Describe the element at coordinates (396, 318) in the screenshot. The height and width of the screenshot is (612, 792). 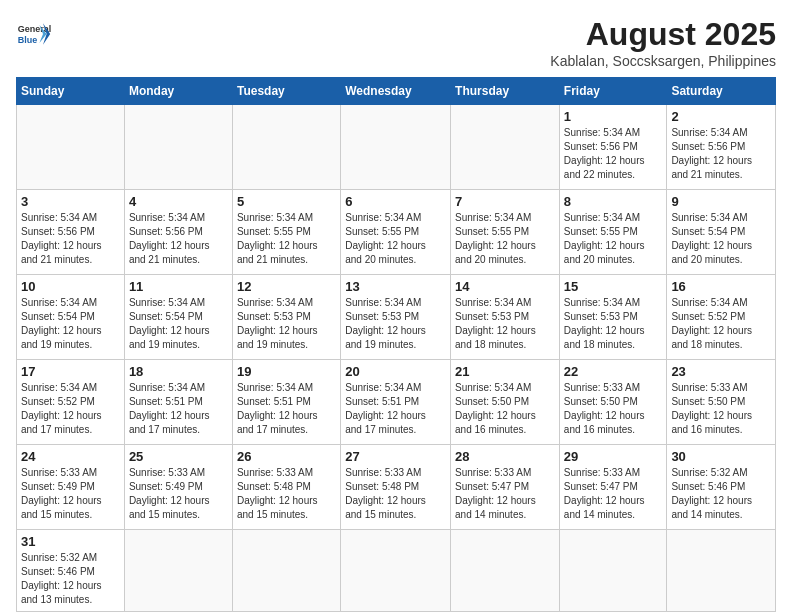
I see `week-row-3: 10Sunrise: 5:34 AM Sunset: 5:54 PM Dayli…` at that location.